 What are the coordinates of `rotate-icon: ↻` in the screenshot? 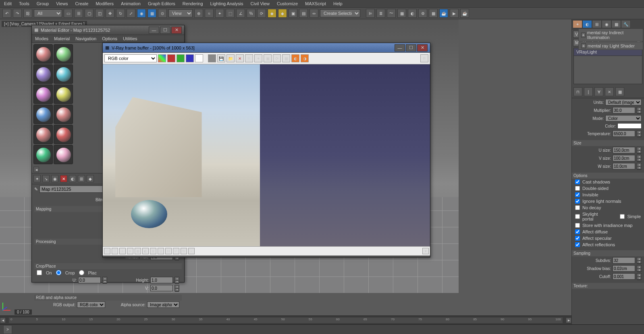 It's located at (120, 13).